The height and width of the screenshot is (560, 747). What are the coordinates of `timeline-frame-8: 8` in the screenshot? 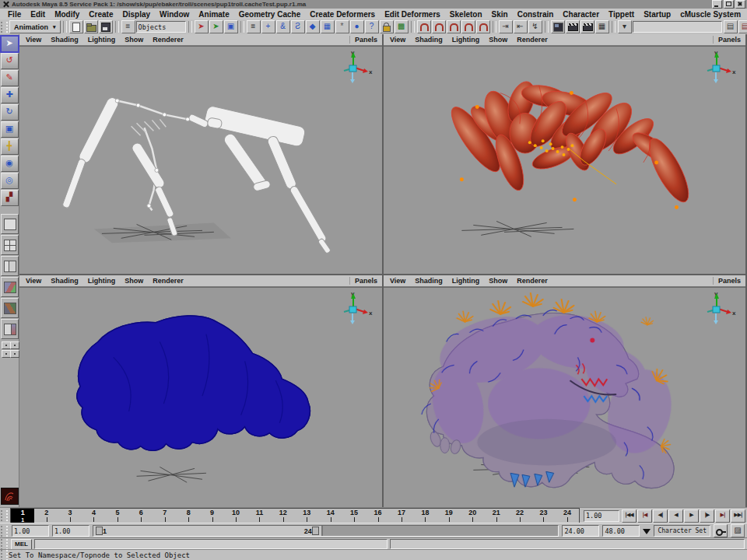 It's located at (188, 516).